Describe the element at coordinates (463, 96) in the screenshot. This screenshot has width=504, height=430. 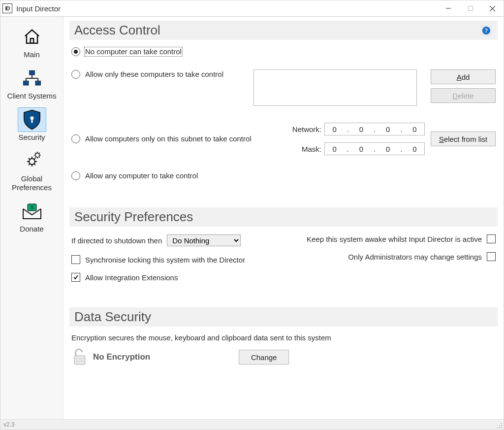
I see `delete-button: Delete` at that location.